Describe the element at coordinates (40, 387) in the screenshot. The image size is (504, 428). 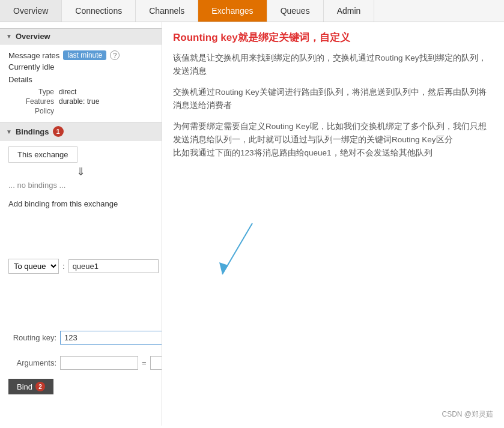
I see `bind-badge: 2` at that location.